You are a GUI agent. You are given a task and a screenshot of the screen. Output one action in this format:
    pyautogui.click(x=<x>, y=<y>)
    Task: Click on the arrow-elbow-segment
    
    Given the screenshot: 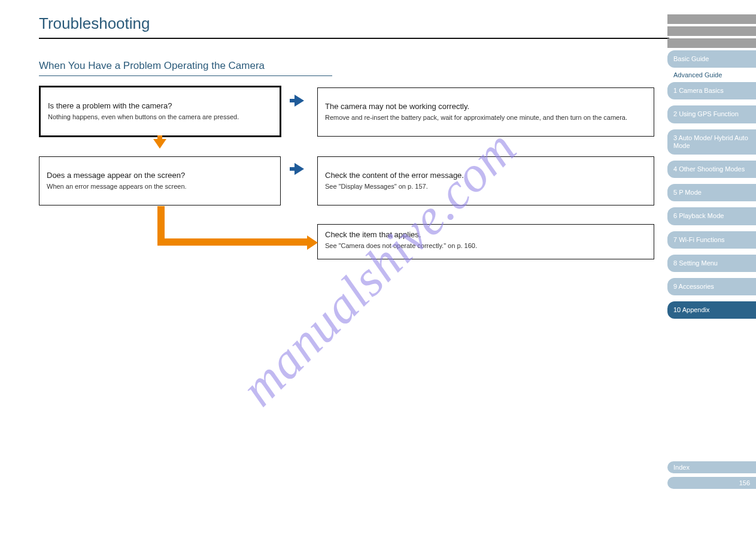 What is the action you would take?
    pyautogui.click(x=233, y=242)
    